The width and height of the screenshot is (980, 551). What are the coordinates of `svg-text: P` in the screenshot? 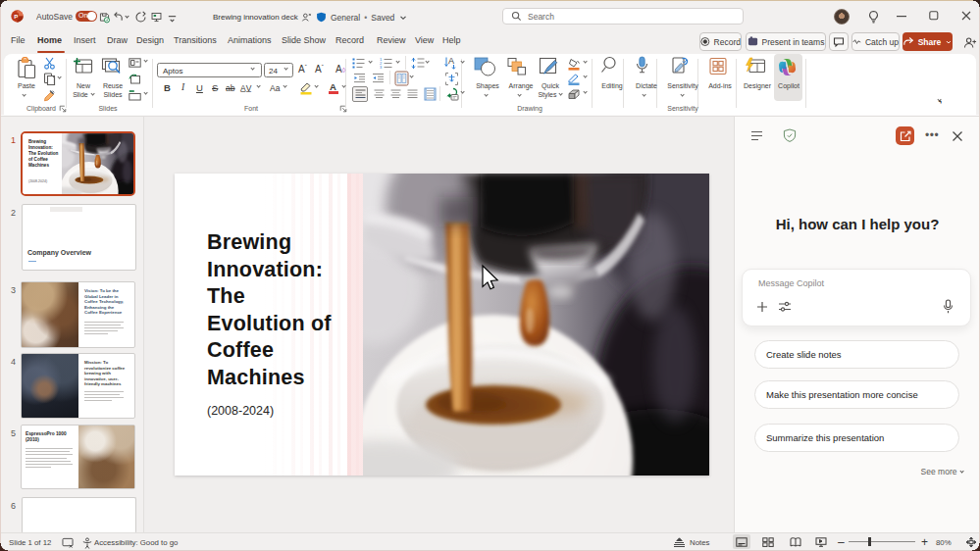 It's located at (16, 16).